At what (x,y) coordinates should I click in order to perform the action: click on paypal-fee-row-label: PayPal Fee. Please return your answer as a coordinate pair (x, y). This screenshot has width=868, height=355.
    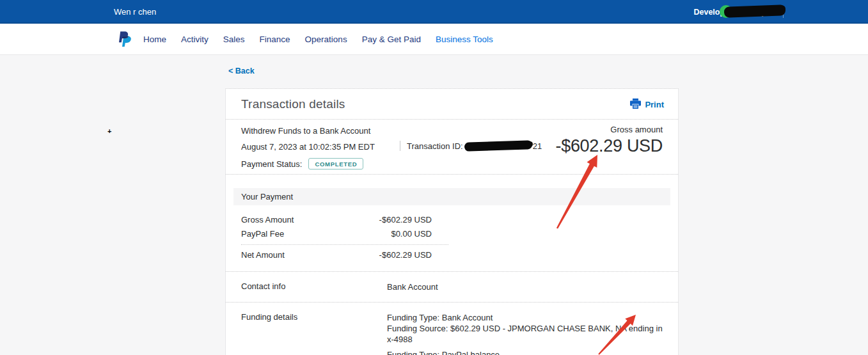
    Looking at the image, I should click on (262, 234).